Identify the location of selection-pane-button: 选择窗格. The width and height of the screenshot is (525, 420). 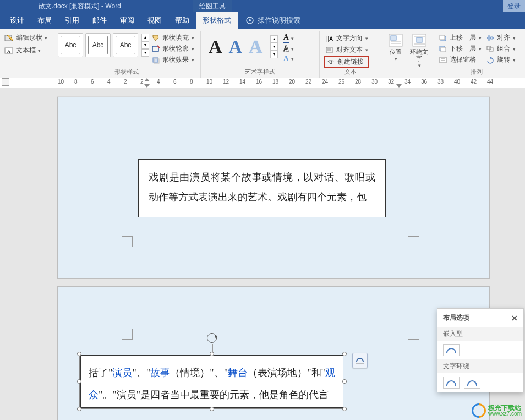
(460, 59).